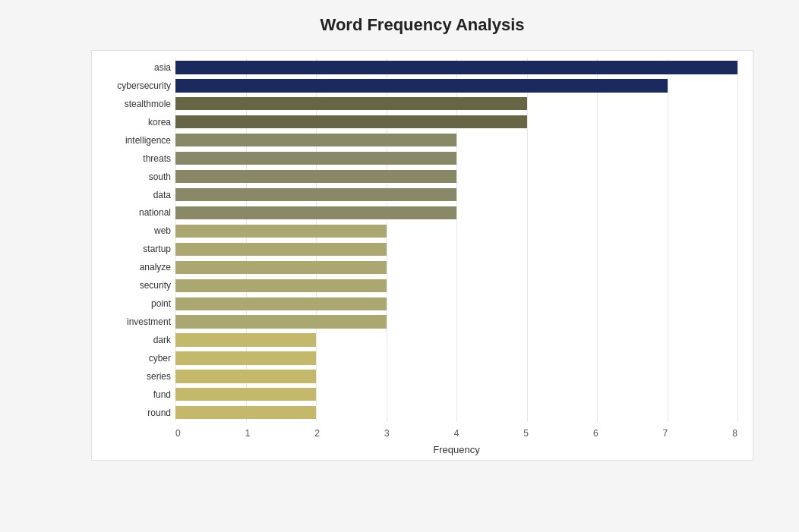  Describe the element at coordinates (317, 433) in the screenshot. I see `x-tick-label: 2` at that location.